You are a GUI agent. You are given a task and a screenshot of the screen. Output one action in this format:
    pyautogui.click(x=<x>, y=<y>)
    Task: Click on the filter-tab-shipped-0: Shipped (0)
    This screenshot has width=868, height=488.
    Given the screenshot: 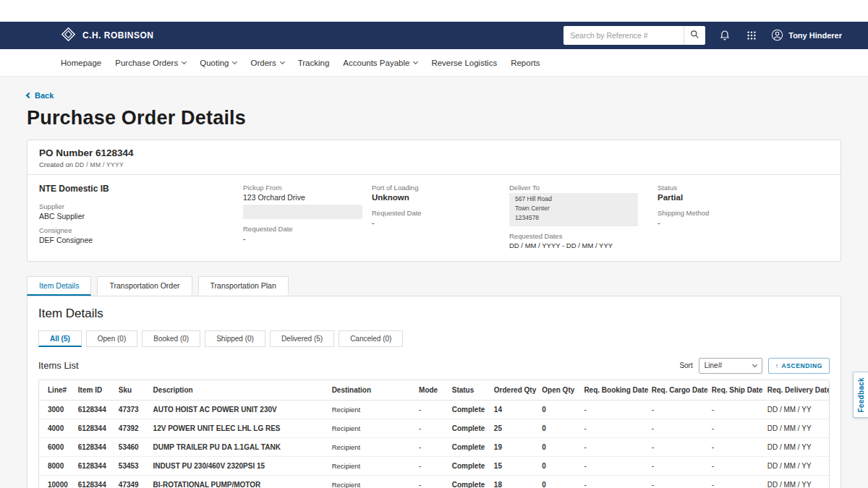 What is the action you would take?
    pyautogui.click(x=235, y=338)
    